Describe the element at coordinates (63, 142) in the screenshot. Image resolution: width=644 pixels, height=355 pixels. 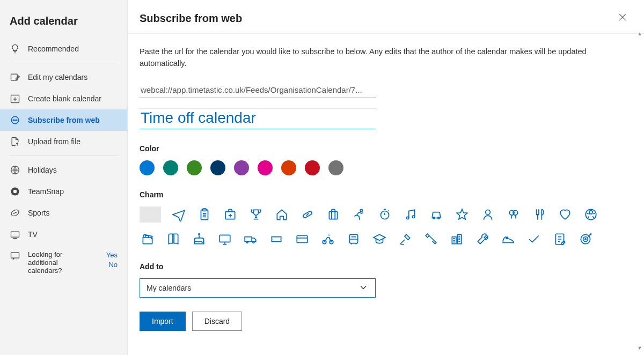
I see `sidebar-item-upload-from-file: Upload from file` at that location.